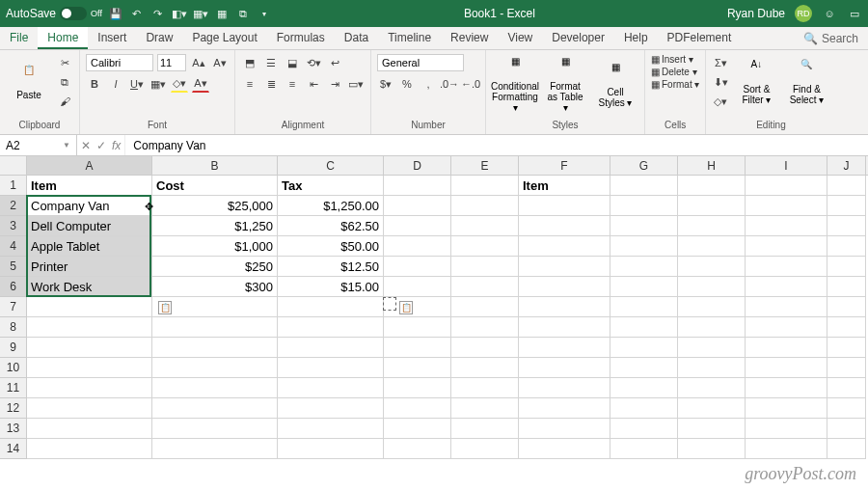 This screenshot has width=868, height=490. I want to click on cell-B13, so click(215, 428).